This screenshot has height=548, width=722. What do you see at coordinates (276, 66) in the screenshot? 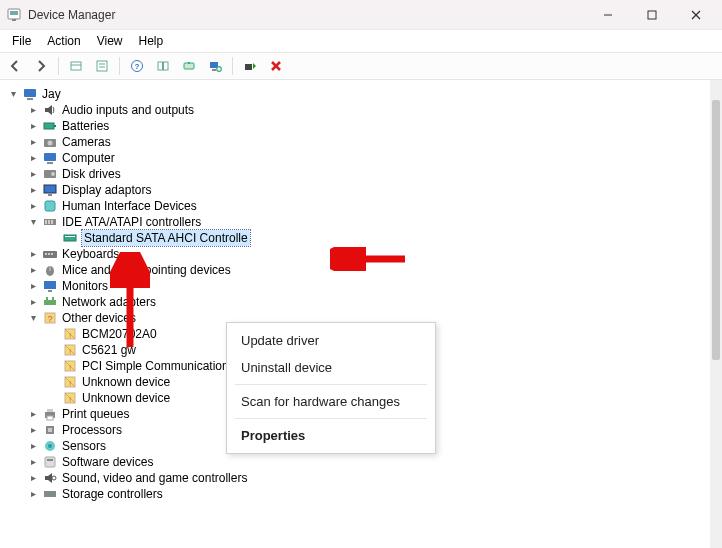
I see `uninstall-icon` at bounding box center [276, 66].